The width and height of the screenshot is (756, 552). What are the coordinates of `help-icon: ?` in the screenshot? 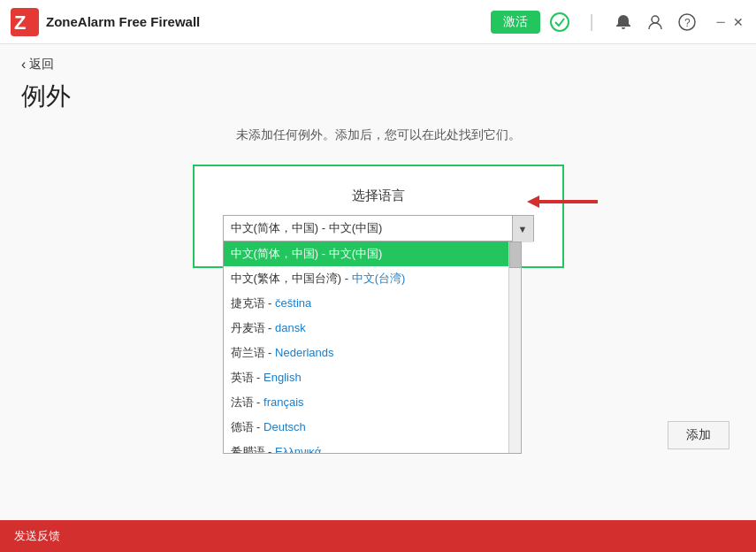 It's located at (687, 22).